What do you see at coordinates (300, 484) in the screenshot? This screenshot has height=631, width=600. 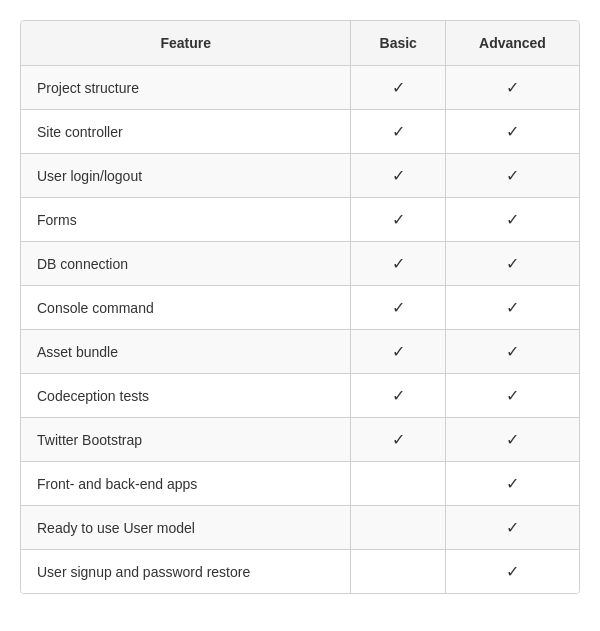 I see `table-row: Front- and back-end apps✓` at bounding box center [300, 484].